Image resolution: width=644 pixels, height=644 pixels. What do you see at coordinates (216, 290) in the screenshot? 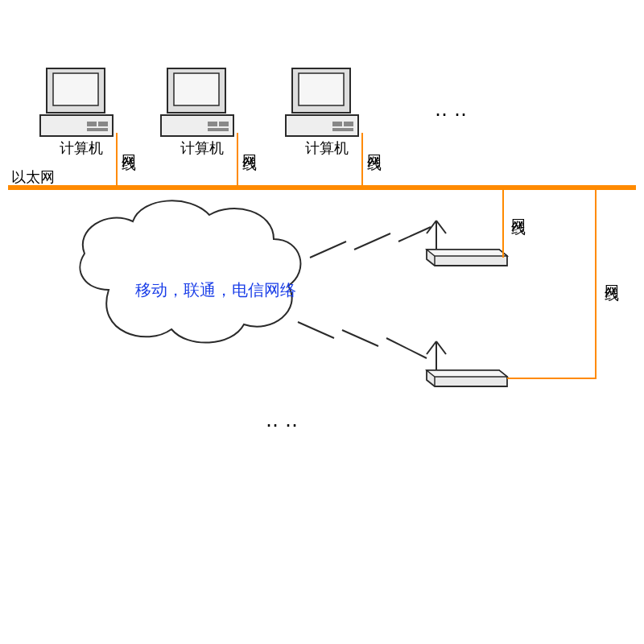
I see `cloud-label: 移动，联通，电信网络` at bounding box center [216, 290].